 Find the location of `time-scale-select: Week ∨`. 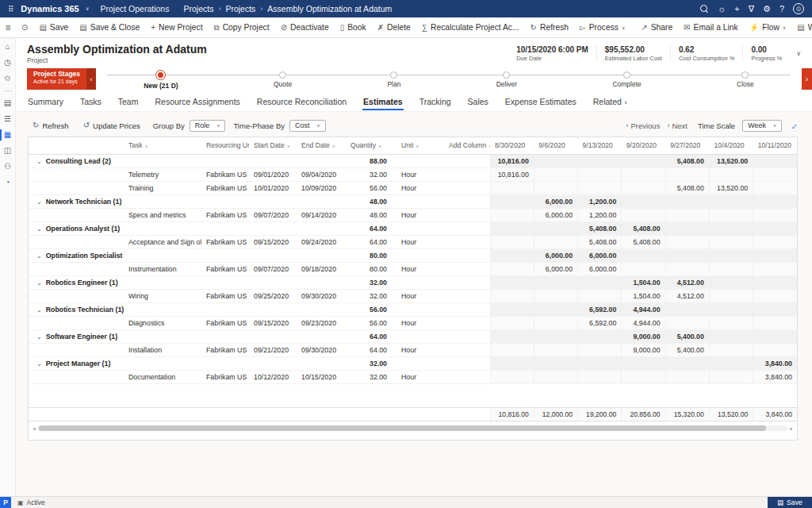

time-scale-select: Week ∨ is located at coordinates (762, 125).